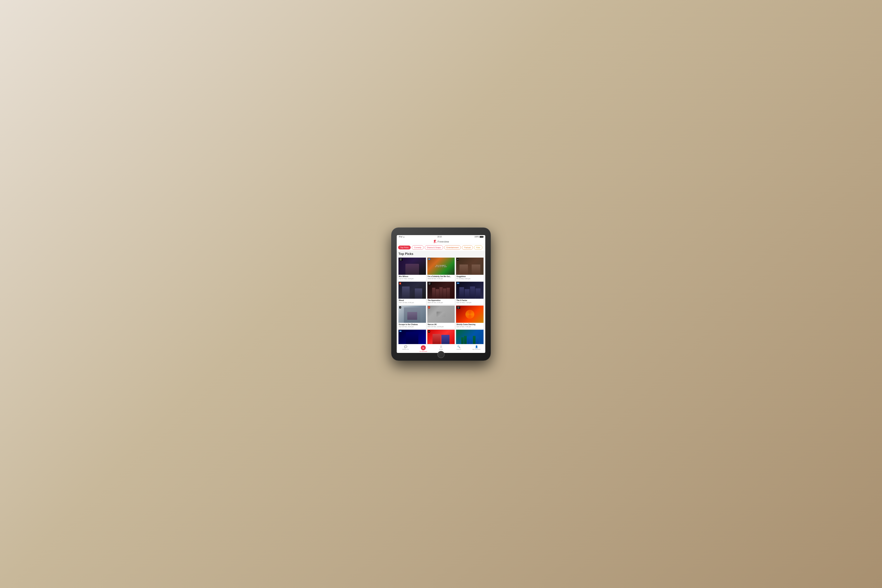 The image size is (882, 588). What do you see at coordinates (423, 349) in the screenshot?
I see `nav-on-demand: ▶ On Demand` at bounding box center [423, 349].